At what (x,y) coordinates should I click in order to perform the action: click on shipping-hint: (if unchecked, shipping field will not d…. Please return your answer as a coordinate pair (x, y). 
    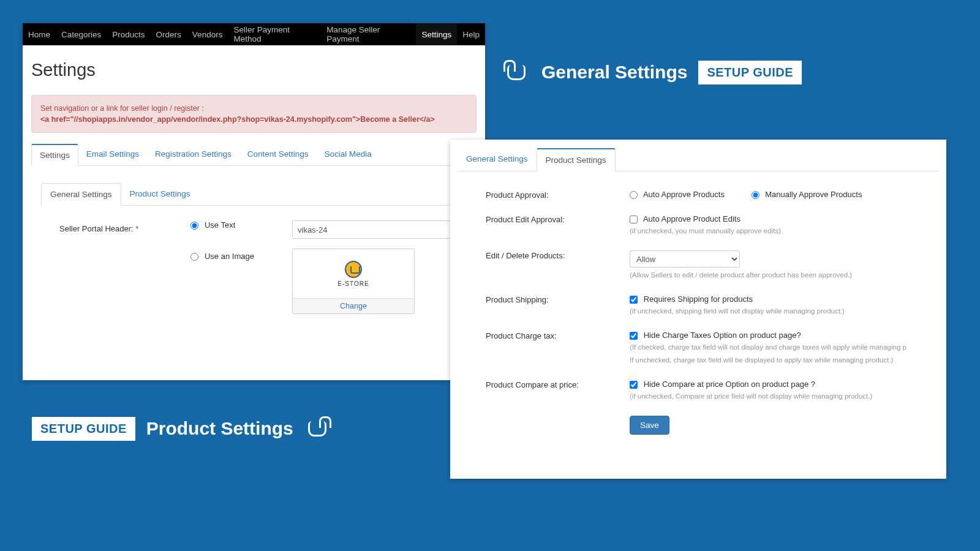
    Looking at the image, I should click on (782, 311).